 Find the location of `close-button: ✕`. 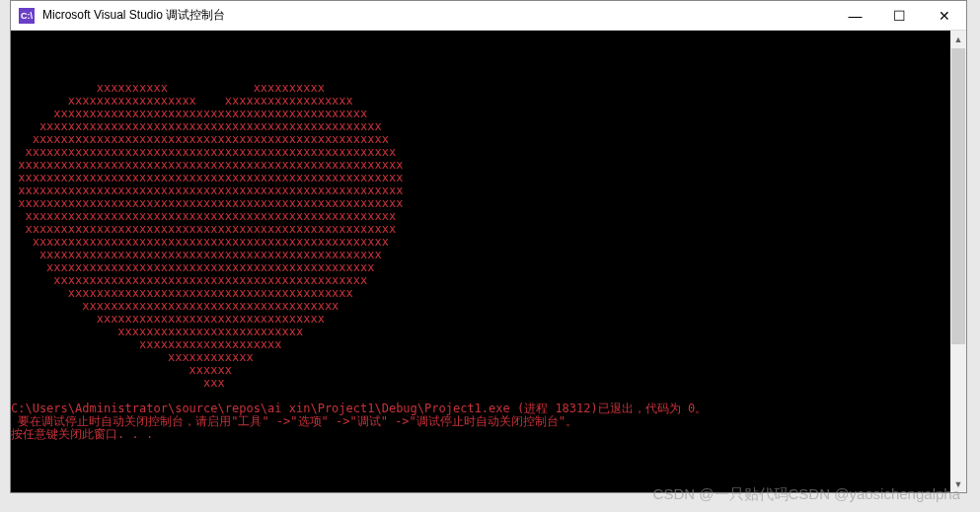

close-button: ✕ is located at coordinates (943, 16).